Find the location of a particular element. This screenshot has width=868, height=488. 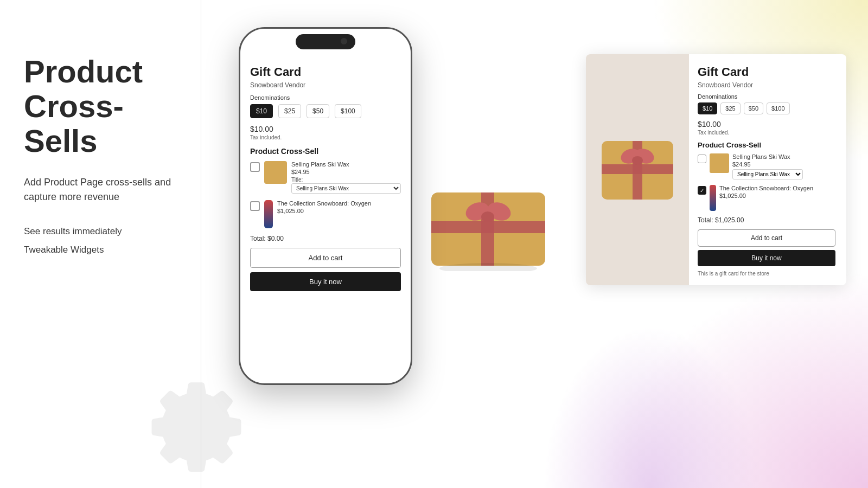

gift-card-svg is located at coordinates (488, 228).